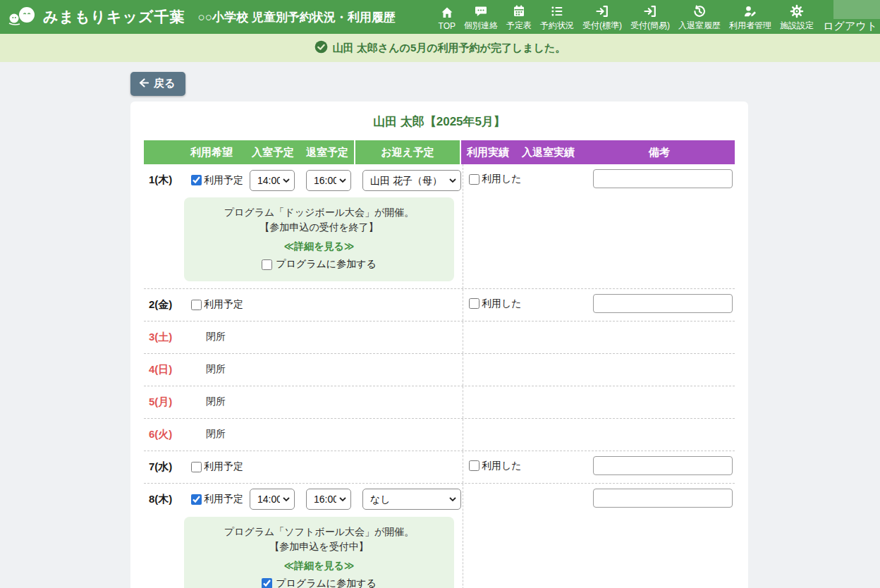  What do you see at coordinates (439, 227) in the screenshot?
I see `day-row-1: 1(木) 利用予定 14:00 16:00 山田 花子（母）` at bounding box center [439, 227].